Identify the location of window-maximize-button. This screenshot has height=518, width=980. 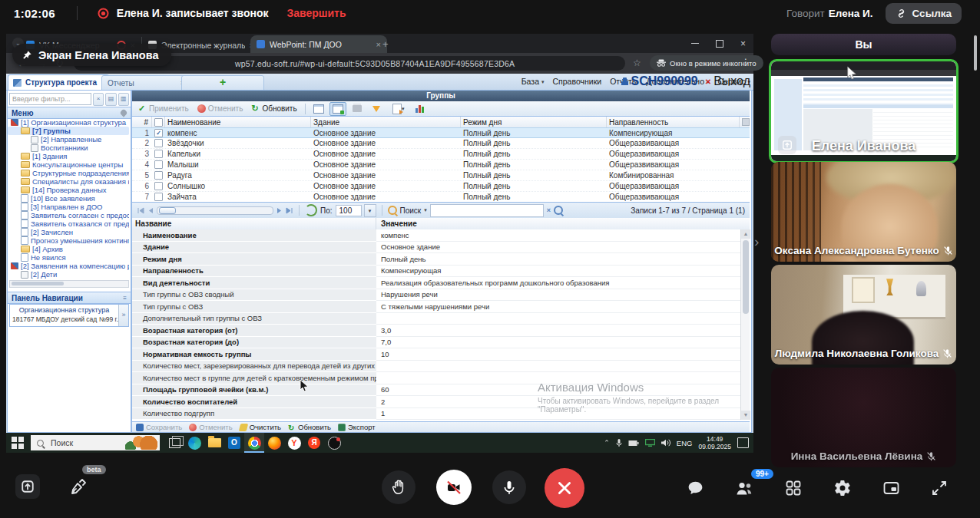
(720, 44).